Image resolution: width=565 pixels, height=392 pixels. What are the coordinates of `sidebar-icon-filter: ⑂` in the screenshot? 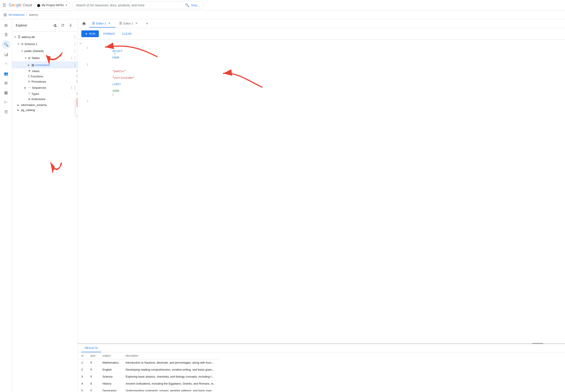 It's located at (6, 64).